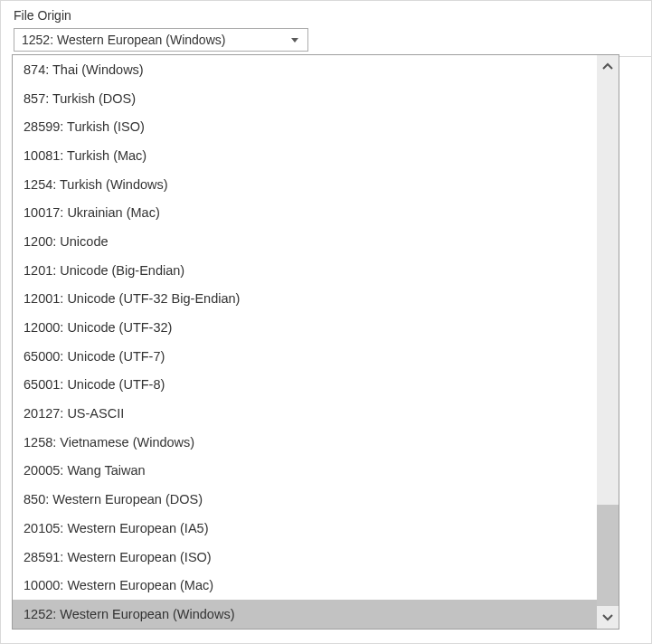 The width and height of the screenshot is (652, 644). I want to click on dropdown-option: 28599: Turkish (ISO), so click(305, 127).